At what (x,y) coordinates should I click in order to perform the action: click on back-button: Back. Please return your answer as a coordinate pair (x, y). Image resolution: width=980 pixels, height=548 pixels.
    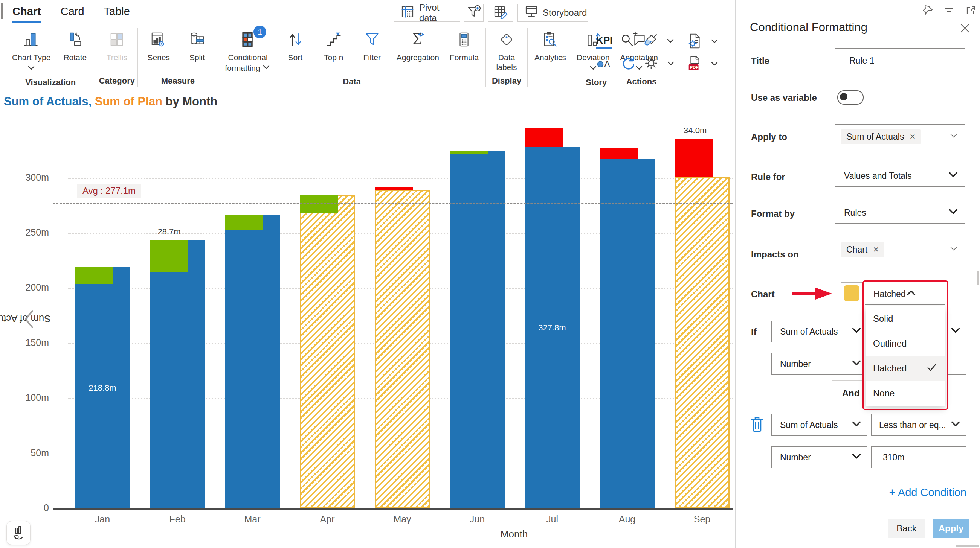
    Looking at the image, I should click on (906, 529).